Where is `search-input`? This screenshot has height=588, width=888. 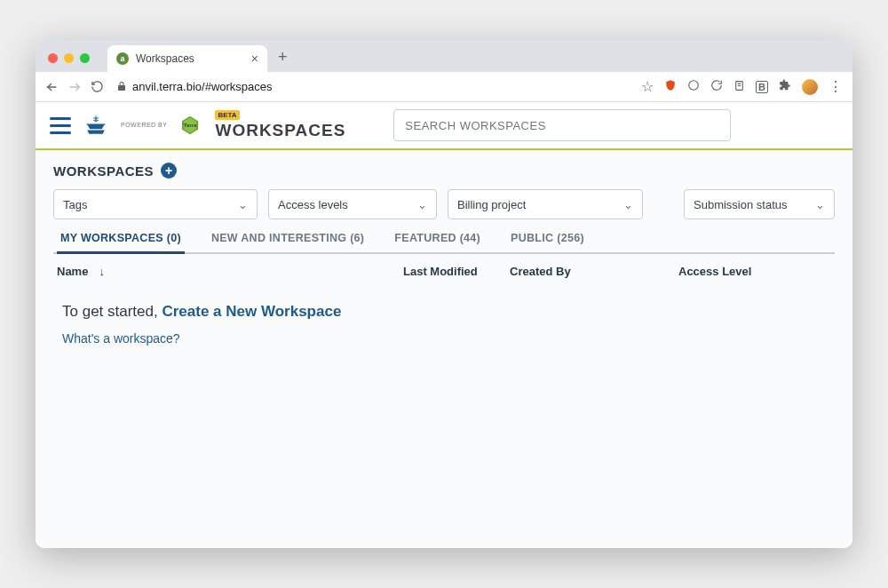 search-input is located at coordinates (562, 126).